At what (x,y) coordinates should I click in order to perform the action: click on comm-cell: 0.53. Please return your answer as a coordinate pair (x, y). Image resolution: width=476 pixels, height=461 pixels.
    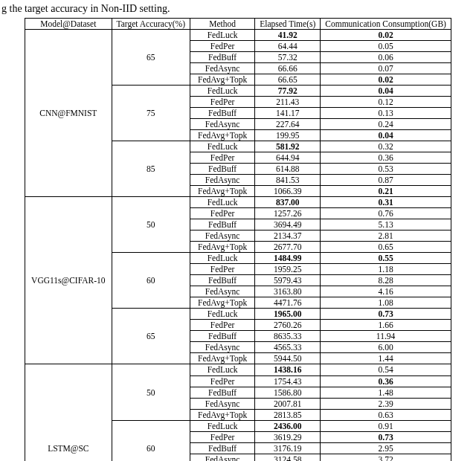
    Looking at the image, I should click on (386, 170).